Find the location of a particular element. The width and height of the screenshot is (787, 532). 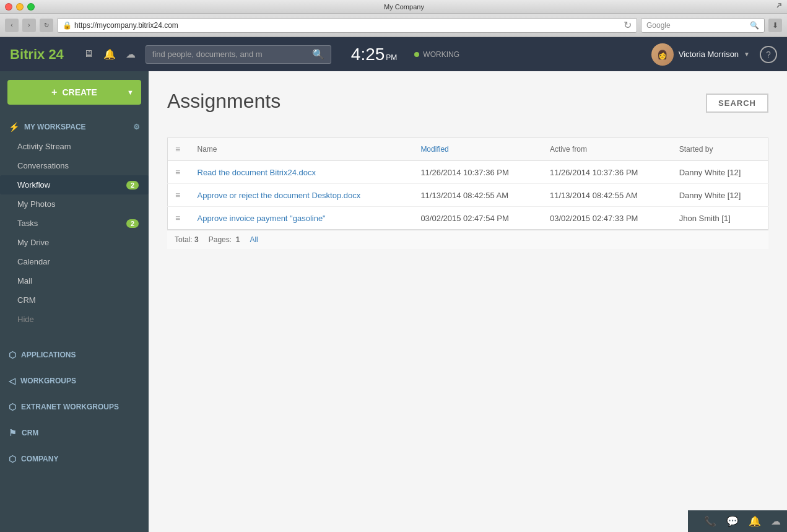

upload-icon: ☁ is located at coordinates (776, 521).